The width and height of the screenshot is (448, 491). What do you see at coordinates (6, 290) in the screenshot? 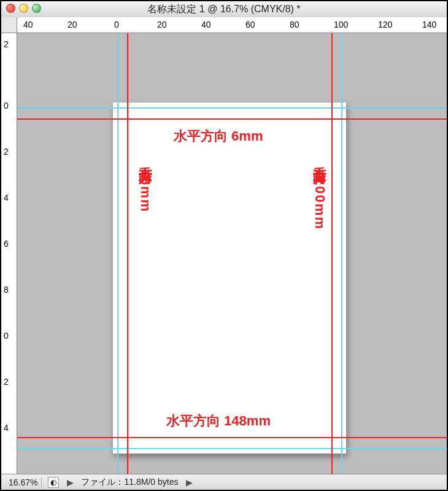
I see `ruler-tick-label: 8` at bounding box center [6, 290].